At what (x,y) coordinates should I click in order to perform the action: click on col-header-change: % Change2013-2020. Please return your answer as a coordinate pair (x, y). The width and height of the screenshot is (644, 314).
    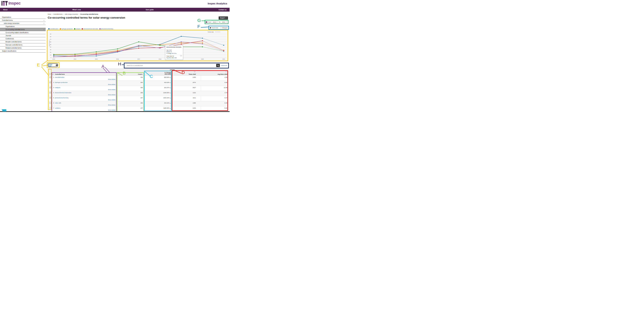
    Looking at the image, I should click on (168, 74).